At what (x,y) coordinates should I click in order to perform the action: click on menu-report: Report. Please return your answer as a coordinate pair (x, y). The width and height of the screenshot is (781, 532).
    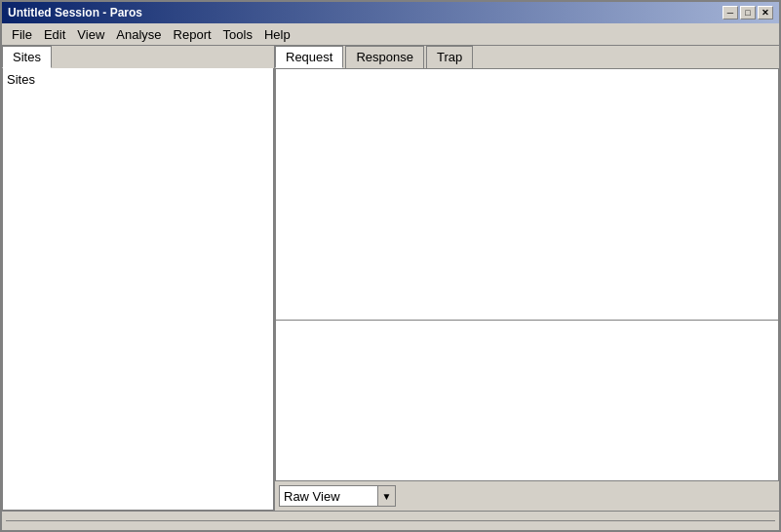
    Looking at the image, I should click on (193, 35).